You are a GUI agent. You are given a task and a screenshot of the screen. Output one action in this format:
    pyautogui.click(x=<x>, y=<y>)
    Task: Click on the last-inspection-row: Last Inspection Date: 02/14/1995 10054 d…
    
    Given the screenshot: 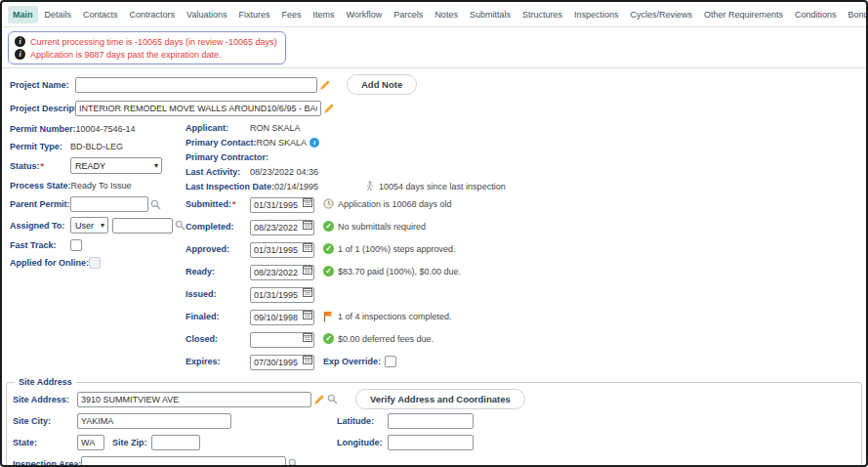 What is the action you would take?
    pyautogui.click(x=521, y=186)
    